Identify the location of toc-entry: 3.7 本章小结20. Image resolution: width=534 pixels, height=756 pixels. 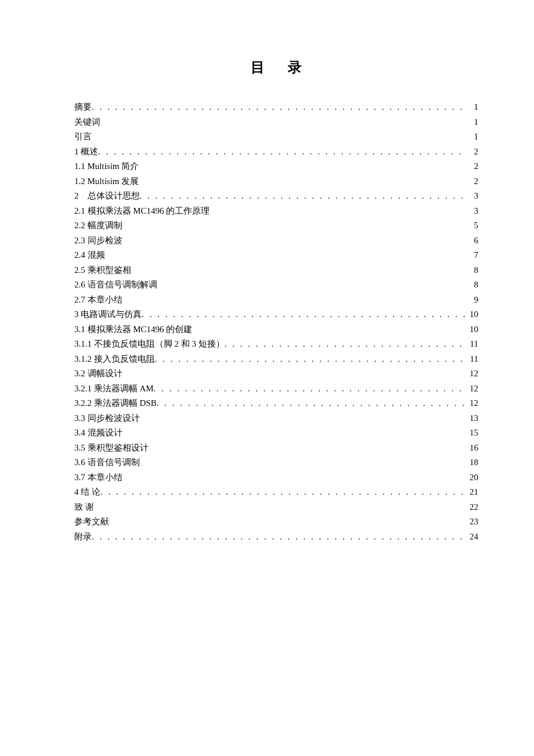
(276, 477).